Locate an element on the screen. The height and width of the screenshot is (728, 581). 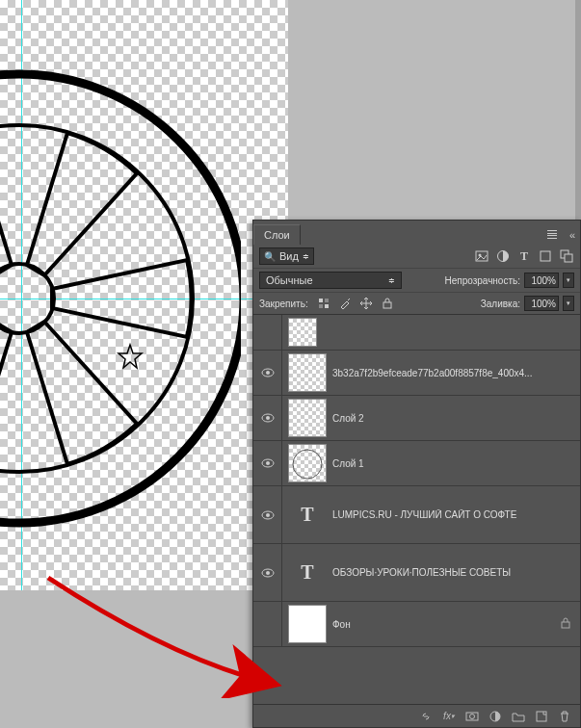
panel-menu-icon is located at coordinates (555, 235).